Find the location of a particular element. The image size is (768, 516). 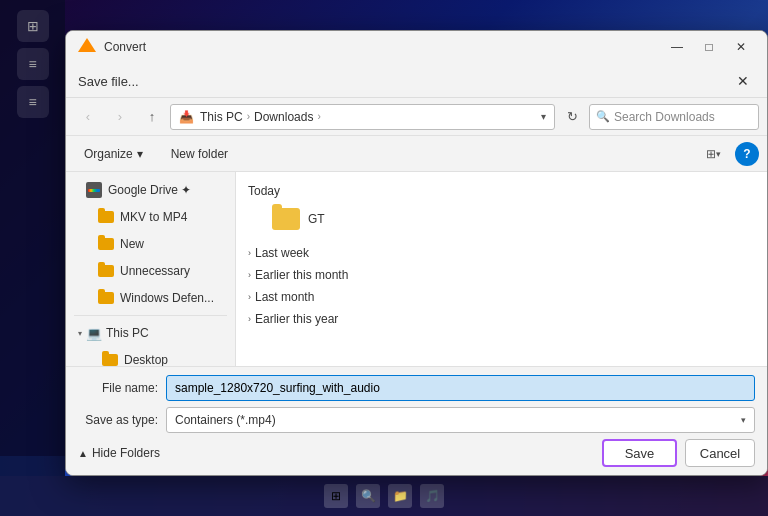

group-last-week: › Last week is located at coordinates (502, 253).